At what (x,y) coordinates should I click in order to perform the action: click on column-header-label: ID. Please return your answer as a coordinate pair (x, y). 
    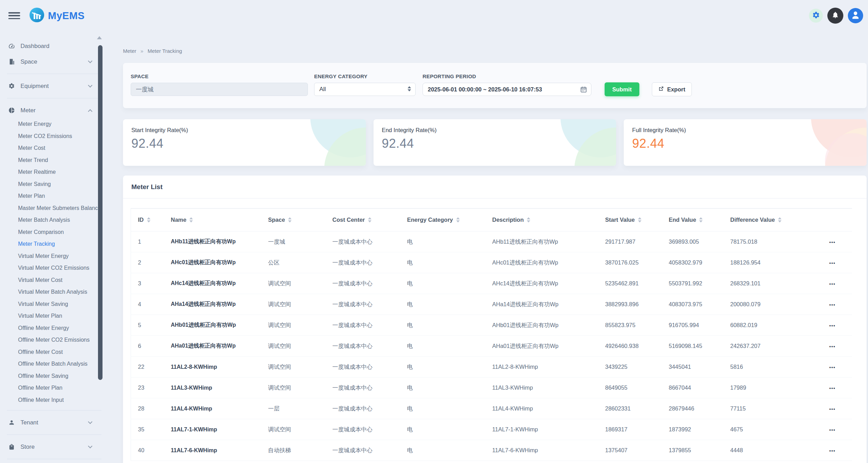
    Looking at the image, I should click on (141, 220).